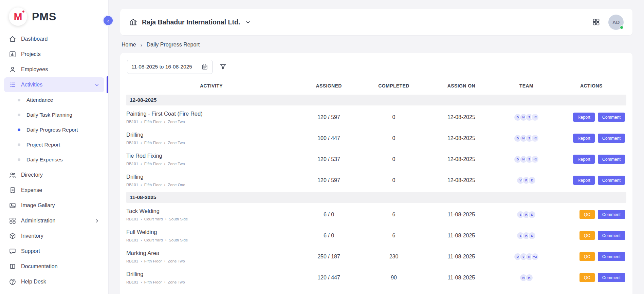 The height and width of the screenshot is (294, 644). What do you see at coordinates (54, 115) in the screenshot?
I see `sidebar-subitem-daily-task-planning: Daily Task Planning` at bounding box center [54, 115].